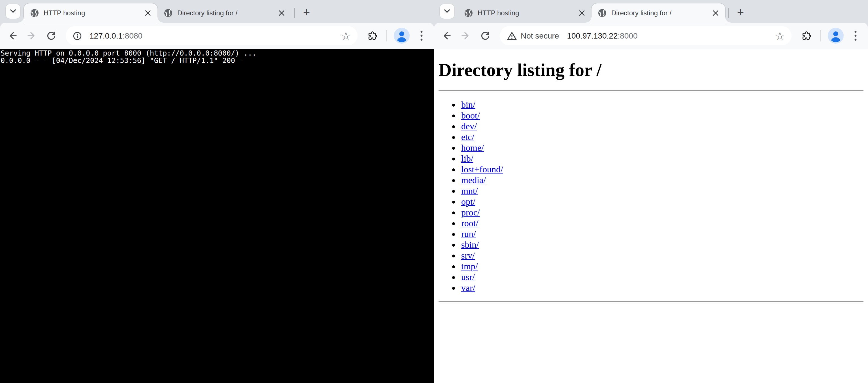 This screenshot has width=868, height=383. What do you see at coordinates (662, 158) in the screenshot?
I see `directory-list-item: lib/` at bounding box center [662, 158].